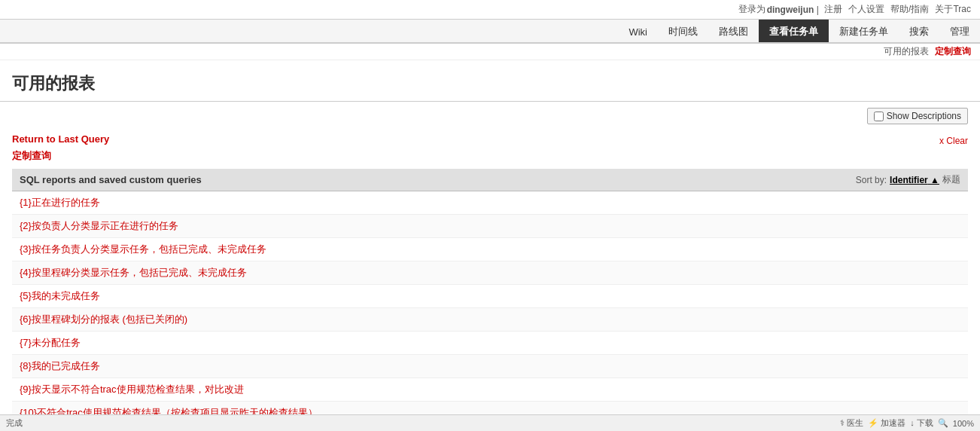 Image resolution: width=980 pixels, height=431 pixels. Describe the element at coordinates (104, 319) in the screenshot. I see `report-link-6: {6}按里程碑划分的报表 (包括已关闭的)` at that location.